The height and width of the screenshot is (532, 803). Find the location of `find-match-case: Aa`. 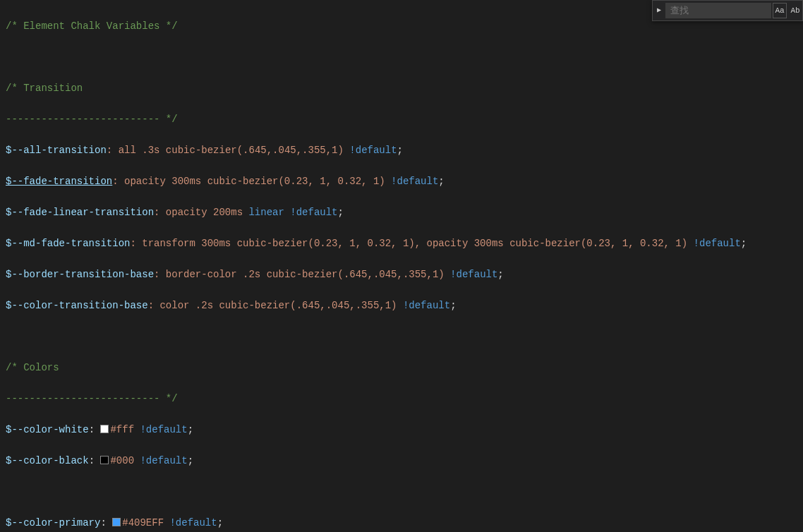

find-match-case: Aa is located at coordinates (780, 11).